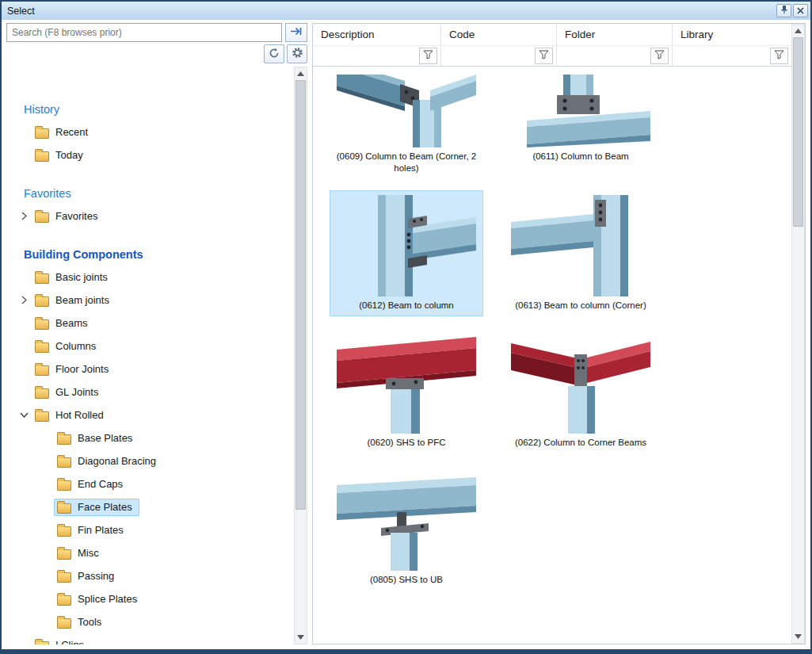 This screenshot has height=654, width=812. I want to click on chevron-down-icon, so click(24, 415).